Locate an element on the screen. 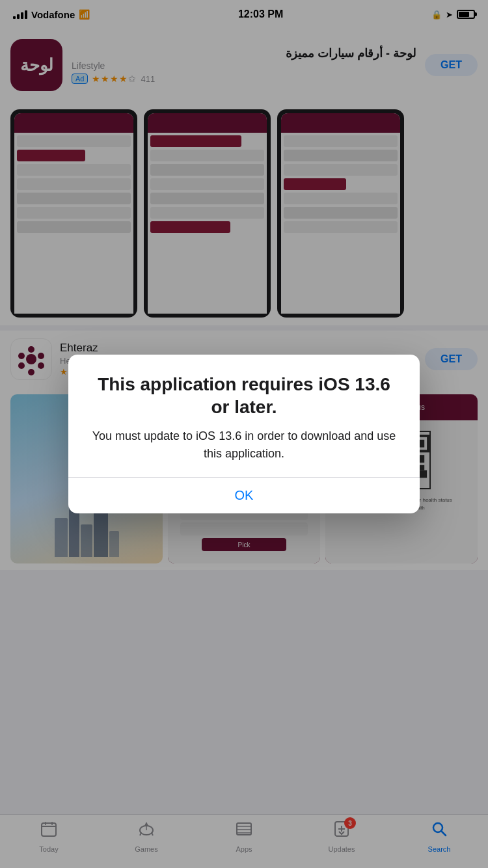 Image resolution: width=488 pixels, height=868 pixels. dialog-ok-button: OK is located at coordinates (244, 496).